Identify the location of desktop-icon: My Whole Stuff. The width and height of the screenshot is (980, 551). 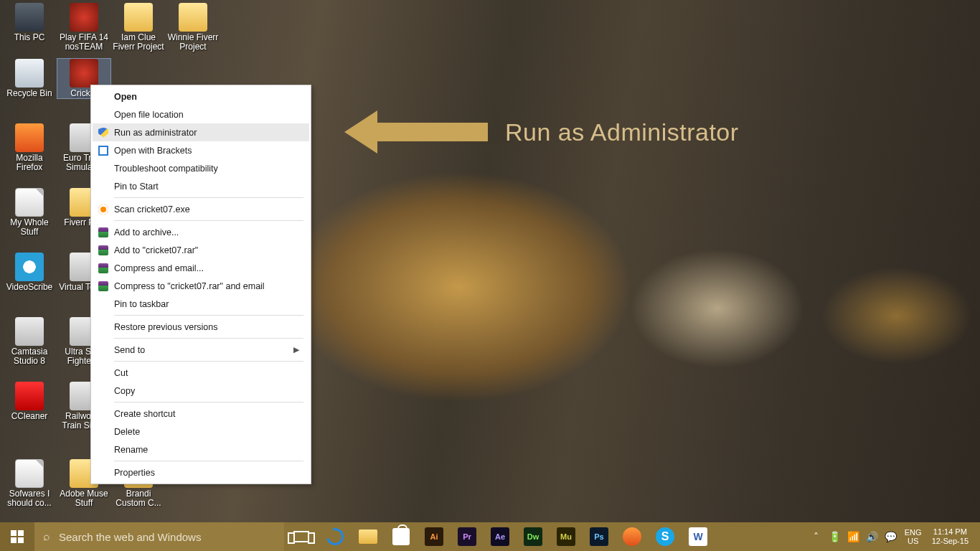
(29, 212).